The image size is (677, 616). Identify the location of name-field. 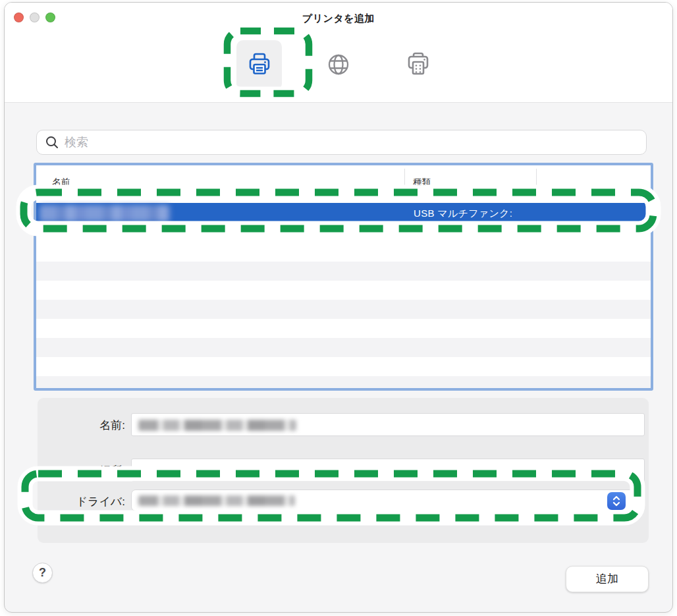
(388, 424).